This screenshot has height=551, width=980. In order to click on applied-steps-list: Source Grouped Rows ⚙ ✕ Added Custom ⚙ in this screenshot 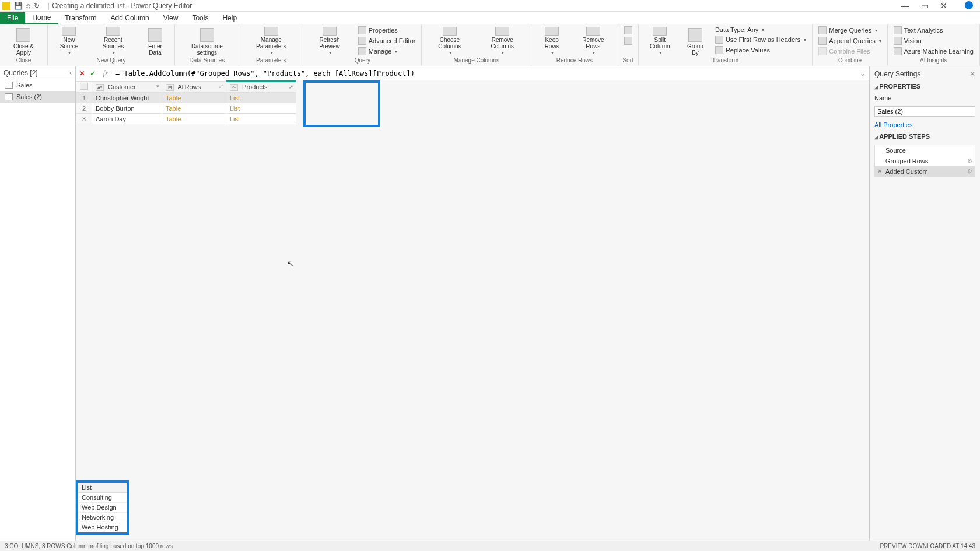, I will do `click(925, 161)`.